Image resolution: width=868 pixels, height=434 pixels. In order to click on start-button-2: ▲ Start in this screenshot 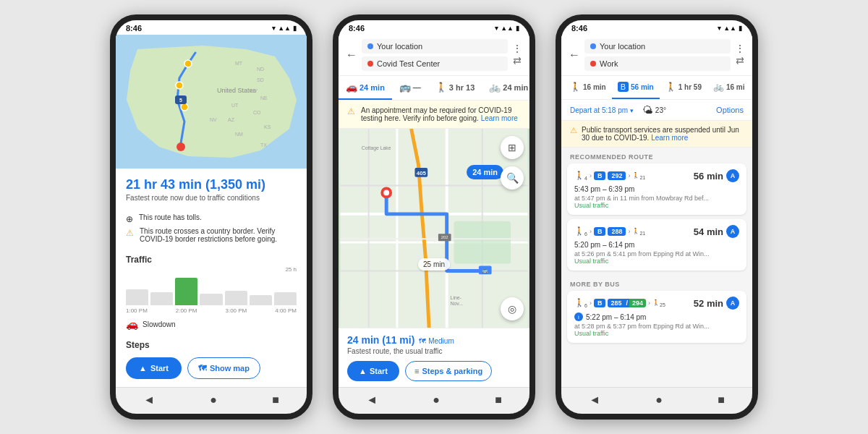, I will do `click(373, 371)`.